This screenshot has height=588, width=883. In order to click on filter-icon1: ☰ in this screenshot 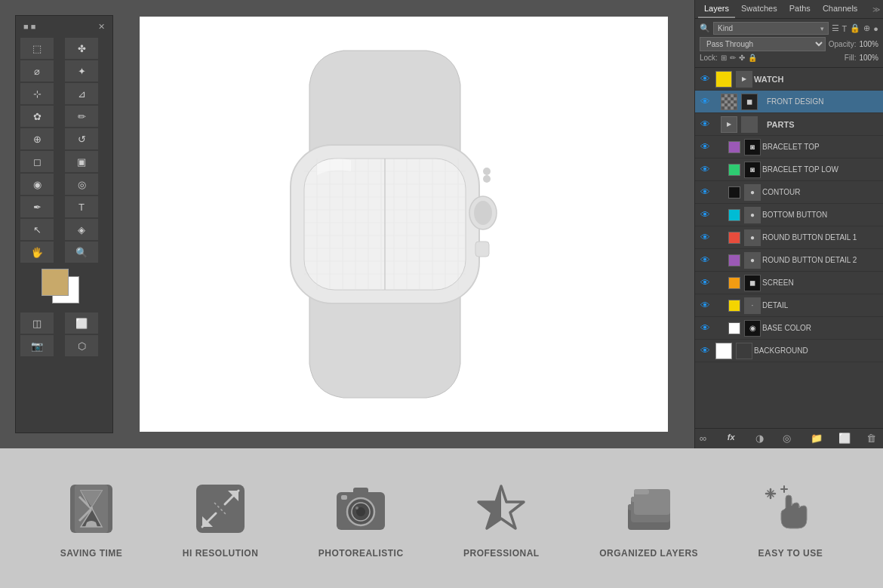, I will do `click(835, 29)`.